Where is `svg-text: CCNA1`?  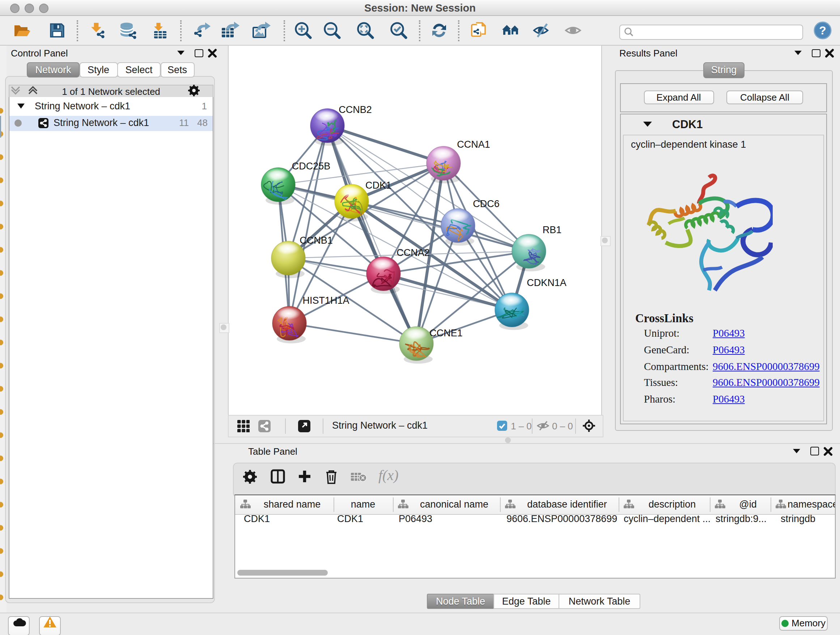
svg-text: CCNA1 is located at coordinates (474, 144).